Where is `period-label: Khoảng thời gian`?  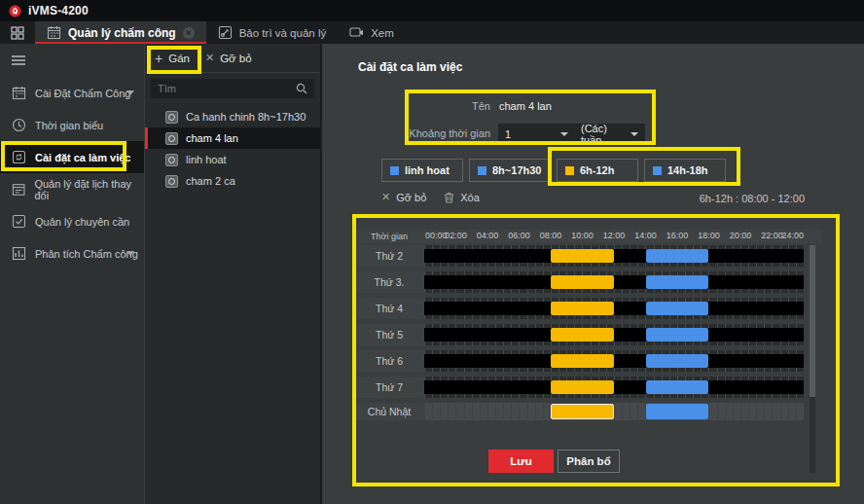 period-label: Khoảng thời gian is located at coordinates (407, 133).